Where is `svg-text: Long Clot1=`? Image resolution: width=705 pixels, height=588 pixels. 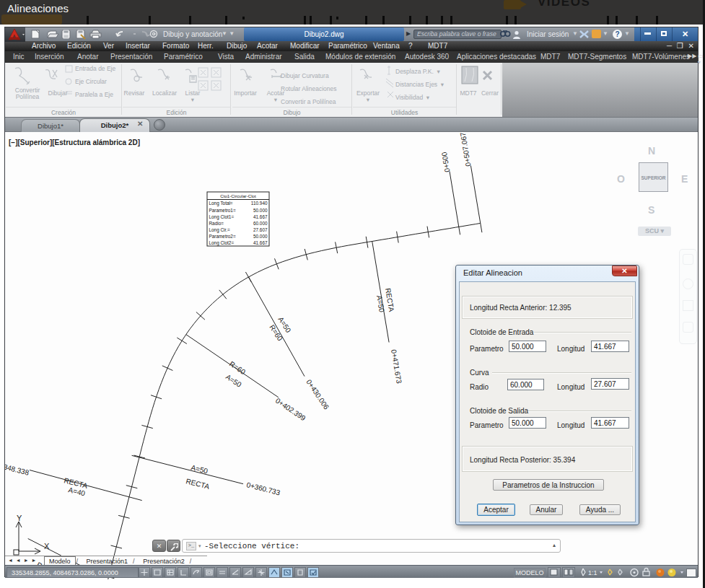
svg-text: Long Clot1= is located at coordinates (222, 217).